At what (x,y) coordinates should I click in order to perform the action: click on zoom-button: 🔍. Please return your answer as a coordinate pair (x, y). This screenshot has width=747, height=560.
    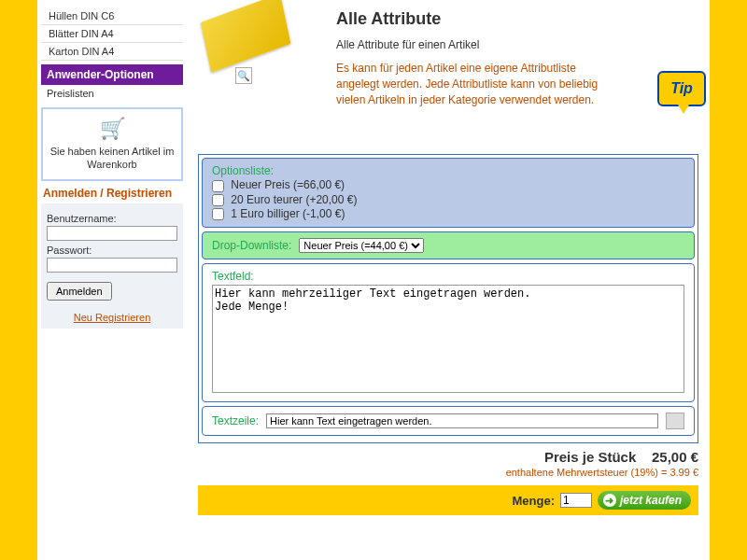
    Looking at the image, I should click on (244, 76).